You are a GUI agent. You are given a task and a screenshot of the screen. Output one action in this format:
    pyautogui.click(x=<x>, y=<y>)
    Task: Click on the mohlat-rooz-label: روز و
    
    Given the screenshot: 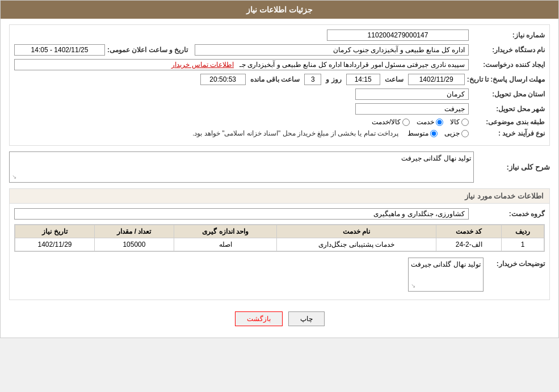 What is the action you would take?
    pyautogui.click(x=334, y=79)
    